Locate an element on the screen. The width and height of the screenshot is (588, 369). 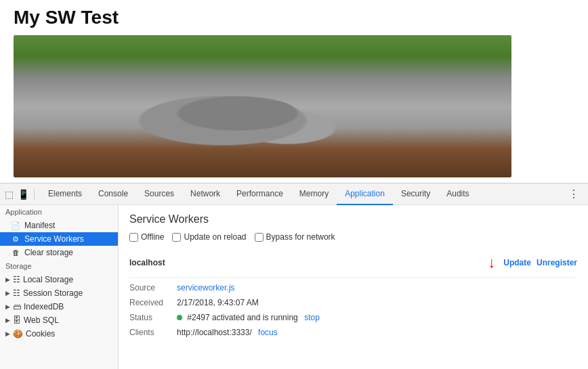
sw-received-value: 2/17/2018, 9:43:07 AM is located at coordinates (218, 303).